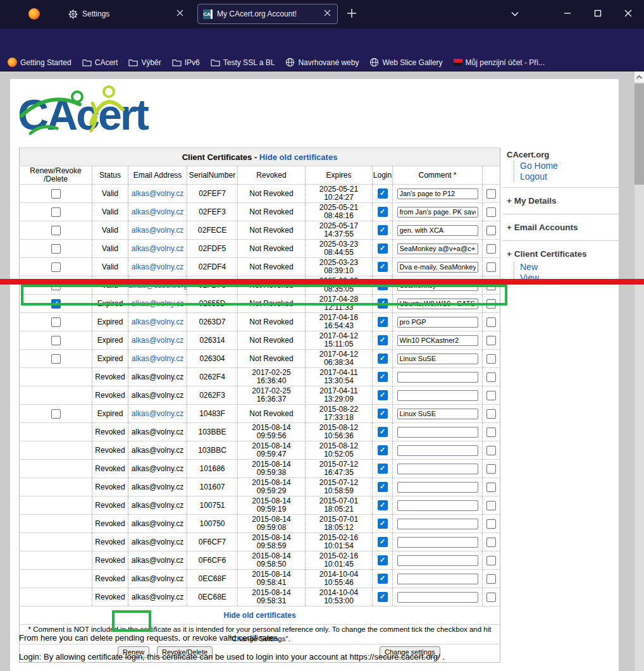  Describe the element at coordinates (322, 62) in the screenshot. I see `bookmark-navrhovane-weby: Navrhované weby` at that location.